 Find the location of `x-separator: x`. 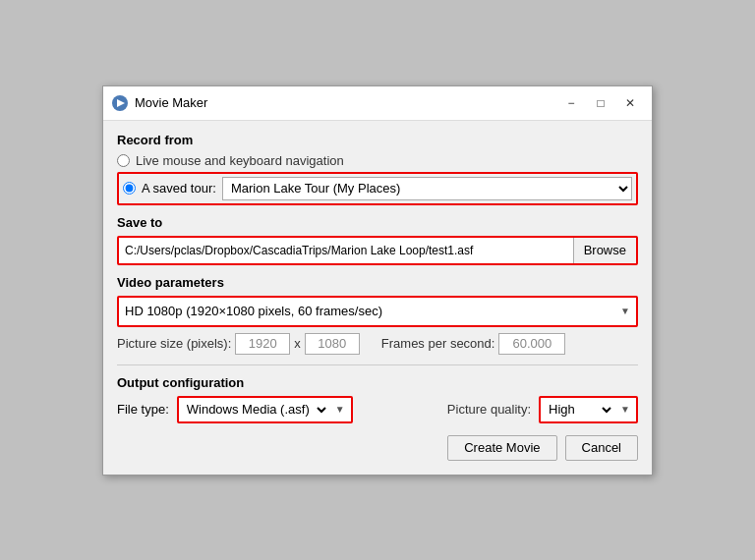

x-separator: x is located at coordinates (297, 344).